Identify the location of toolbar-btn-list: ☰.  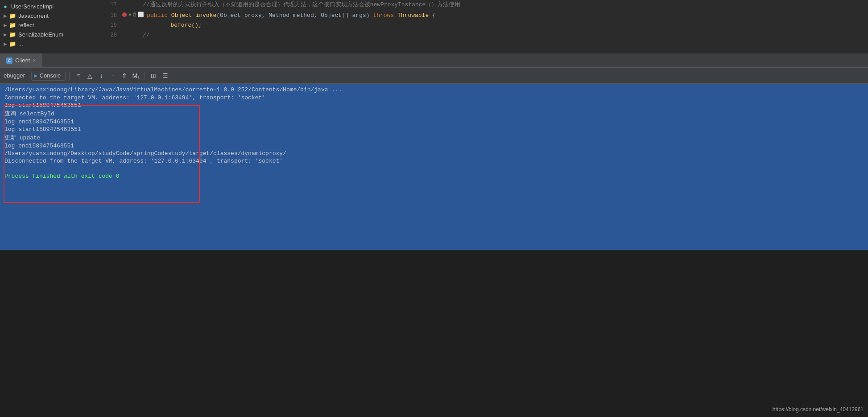
(165, 76).